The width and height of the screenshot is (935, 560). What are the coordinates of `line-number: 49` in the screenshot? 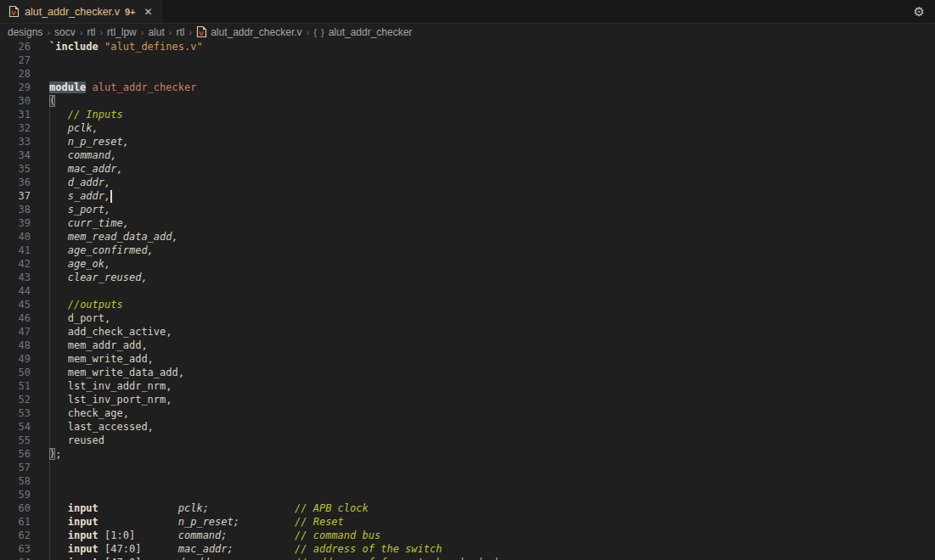 It's located at (15, 359).